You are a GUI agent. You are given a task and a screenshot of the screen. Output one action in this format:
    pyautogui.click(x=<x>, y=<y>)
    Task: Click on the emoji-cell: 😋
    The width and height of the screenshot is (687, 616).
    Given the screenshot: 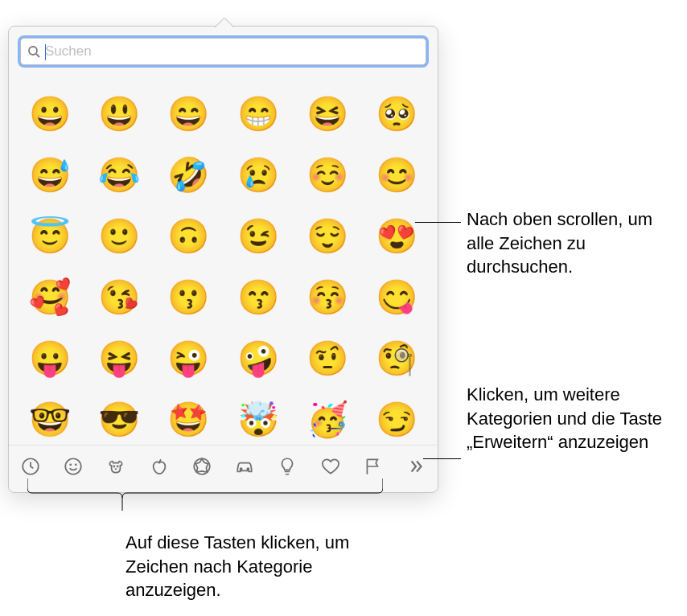 What is the action you would take?
    pyautogui.click(x=397, y=298)
    